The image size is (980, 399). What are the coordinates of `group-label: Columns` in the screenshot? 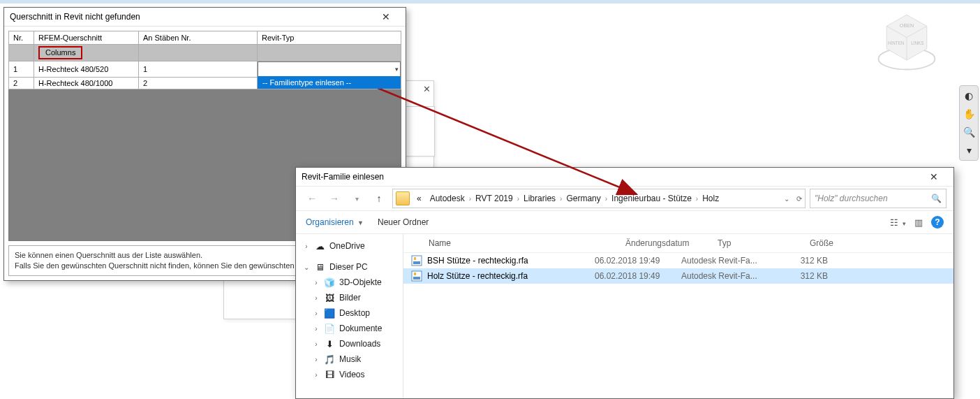 It's located at (60, 53).